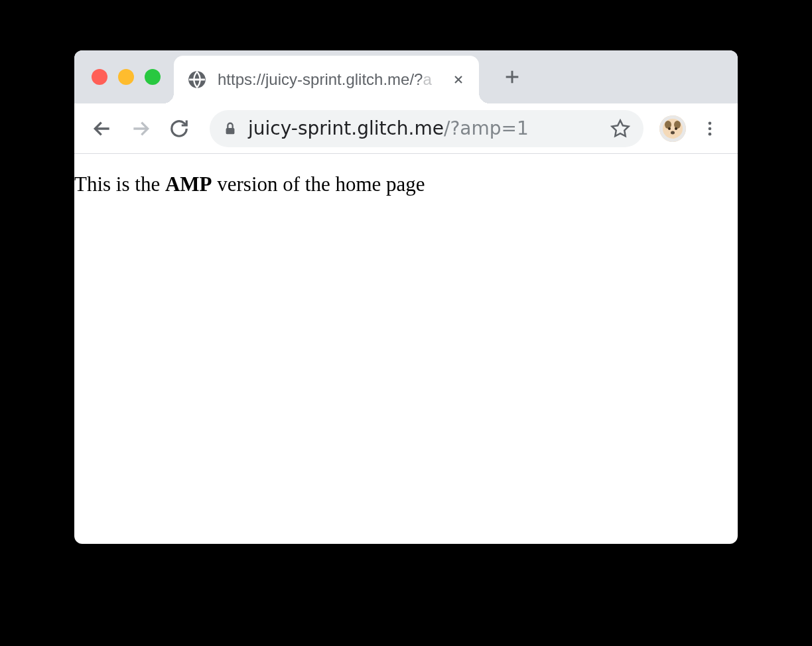 Image resolution: width=812 pixels, height=646 pixels. I want to click on new-tab-button, so click(512, 77).